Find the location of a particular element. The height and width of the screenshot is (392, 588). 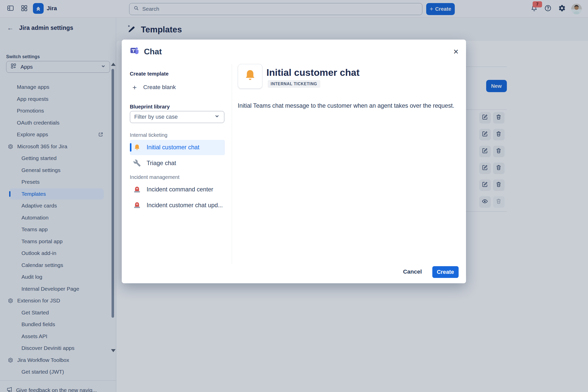

create-template-button: Create is located at coordinates (446, 272).